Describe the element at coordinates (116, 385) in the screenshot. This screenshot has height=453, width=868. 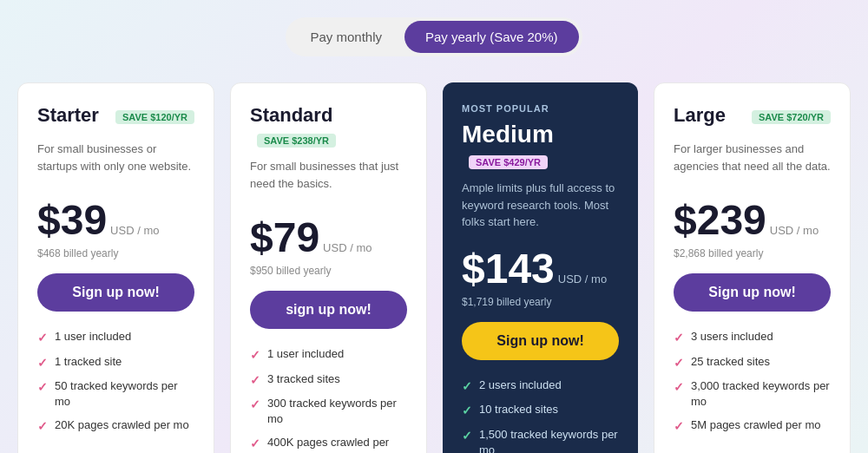
I see `features-list-starter: ✓ 1 user included ✓ 1 tracked site ✓ 50 …` at that location.